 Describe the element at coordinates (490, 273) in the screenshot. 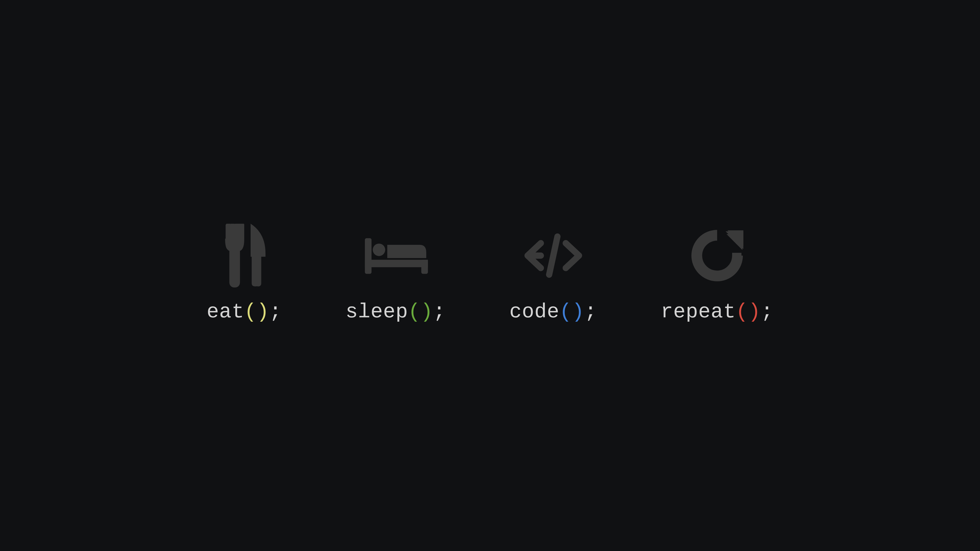

I see `wallpaper-container: eat(); sleep(); code();` at that location.